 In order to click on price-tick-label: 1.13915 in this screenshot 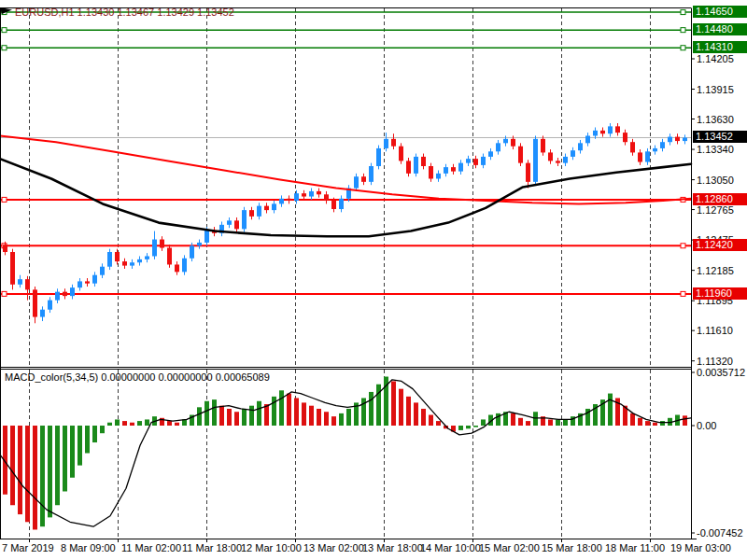, I will do `click(715, 90)`.